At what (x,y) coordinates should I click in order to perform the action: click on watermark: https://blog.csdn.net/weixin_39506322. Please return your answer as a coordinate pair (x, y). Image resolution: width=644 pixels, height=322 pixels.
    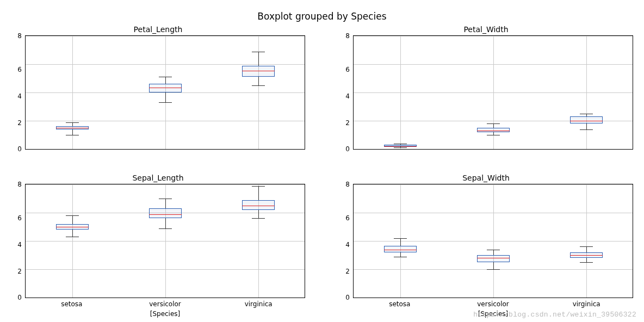
    Looking at the image, I should click on (555, 314).